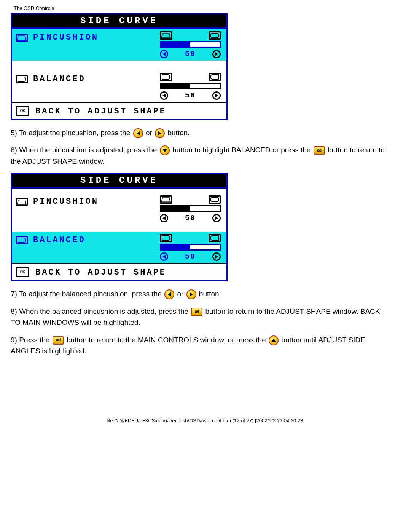 Image resolution: width=411 pixels, height=532 pixels. What do you see at coordinates (201, 155) in the screenshot?
I see `instruction-step-6: 6) When the pincushion is adjusted, pres…` at bounding box center [201, 155].